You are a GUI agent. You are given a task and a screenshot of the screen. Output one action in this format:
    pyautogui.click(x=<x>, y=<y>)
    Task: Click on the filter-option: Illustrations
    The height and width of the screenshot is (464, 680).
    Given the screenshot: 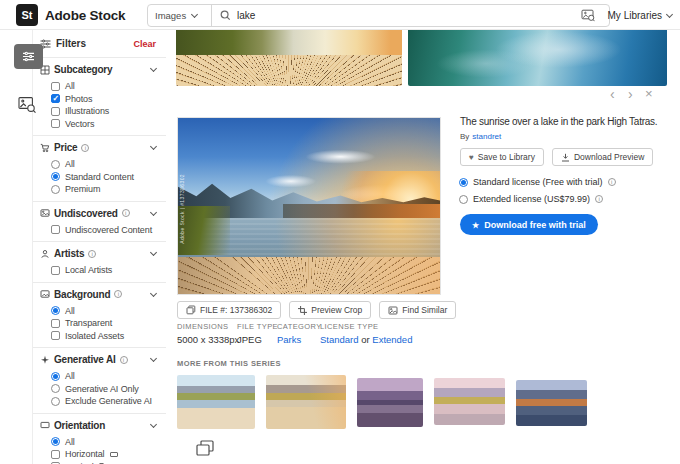 What is the action you would take?
    pyautogui.click(x=98, y=112)
    